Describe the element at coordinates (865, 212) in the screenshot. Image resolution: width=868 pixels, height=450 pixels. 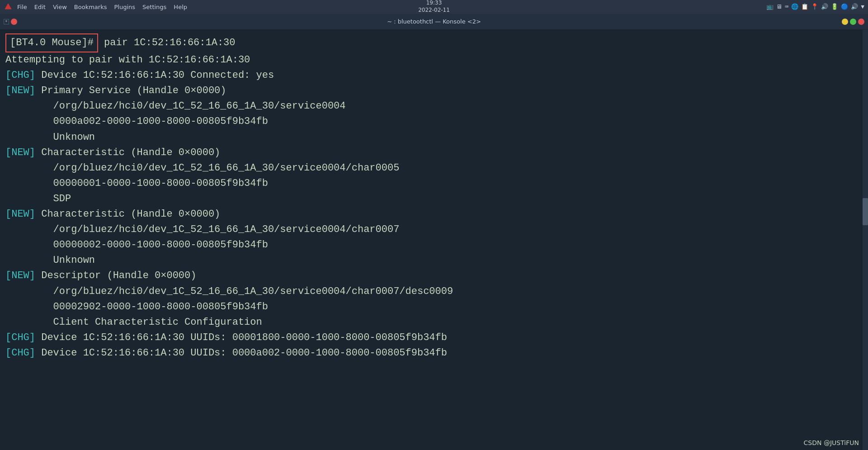
I see `scrollbar-thumb` at that location.